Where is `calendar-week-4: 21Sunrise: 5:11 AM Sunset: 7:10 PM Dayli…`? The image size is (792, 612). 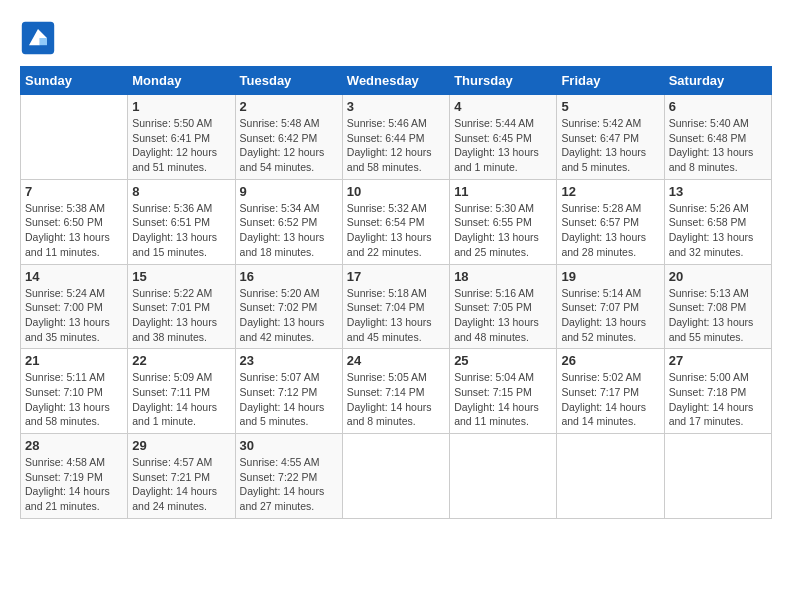
calendar-week-4: 21Sunrise: 5:11 AM Sunset: 7:10 PM Dayli… is located at coordinates (396, 392).